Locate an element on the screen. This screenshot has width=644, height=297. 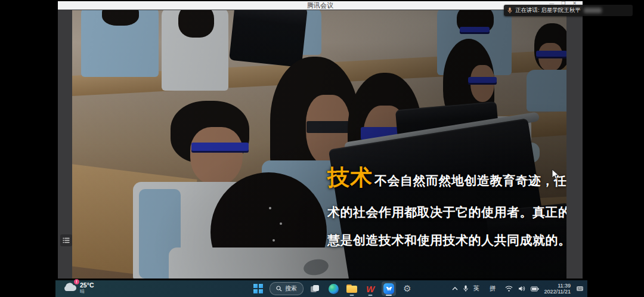
edge-button is located at coordinates (333, 289).